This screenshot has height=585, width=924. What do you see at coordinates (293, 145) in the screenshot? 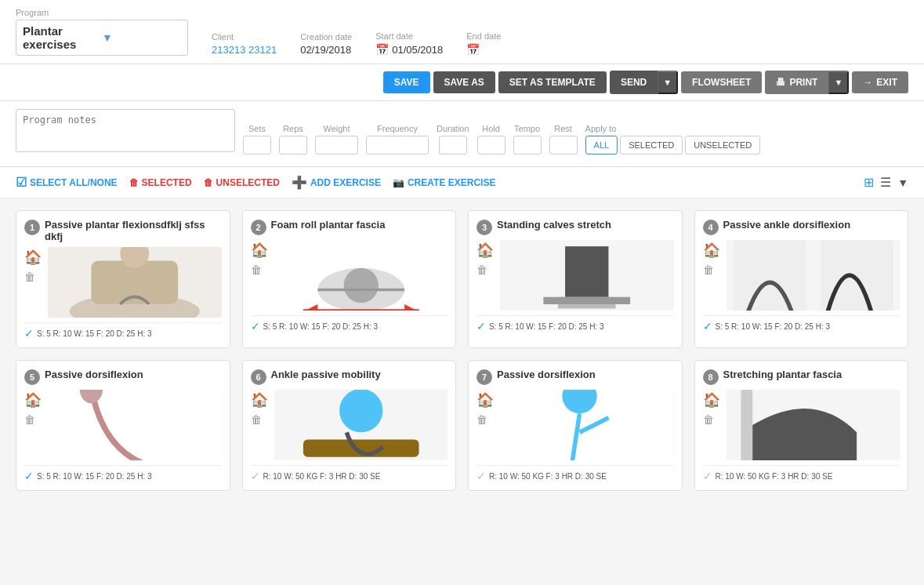
I see `reps-input` at bounding box center [293, 145].